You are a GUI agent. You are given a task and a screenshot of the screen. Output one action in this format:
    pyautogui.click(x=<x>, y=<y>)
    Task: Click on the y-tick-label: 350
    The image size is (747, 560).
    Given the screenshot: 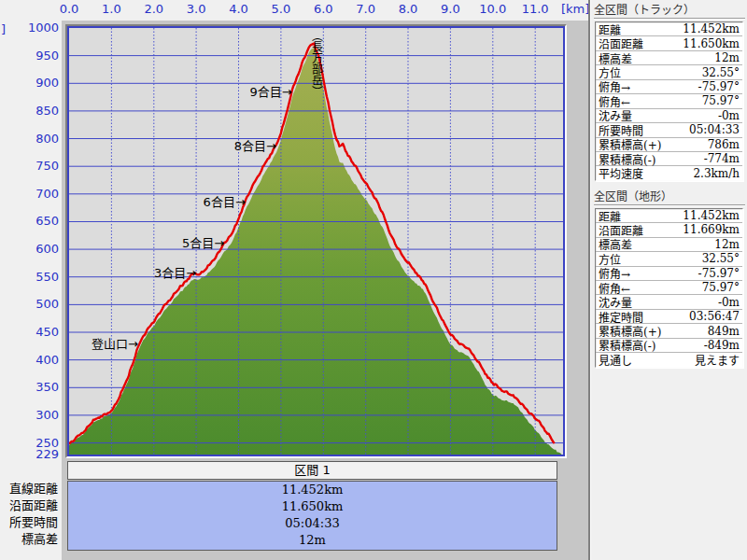 What is the action you would take?
    pyautogui.click(x=30, y=386)
    